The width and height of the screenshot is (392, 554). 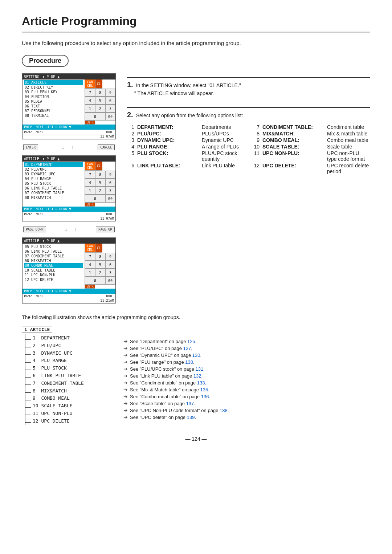 I want to click on ref-10-link: 137, so click(x=190, y=404).